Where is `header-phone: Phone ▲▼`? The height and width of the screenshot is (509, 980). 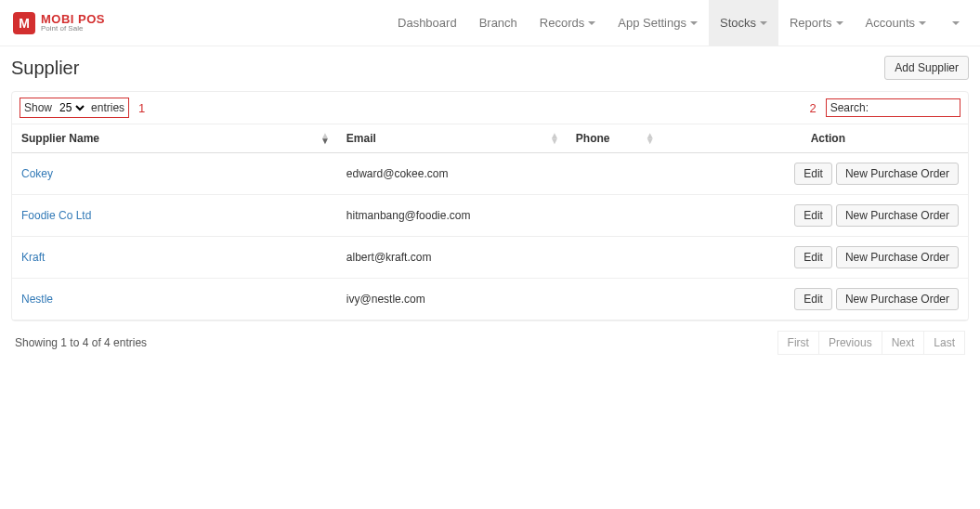 header-phone: Phone ▲▼ is located at coordinates (615, 139).